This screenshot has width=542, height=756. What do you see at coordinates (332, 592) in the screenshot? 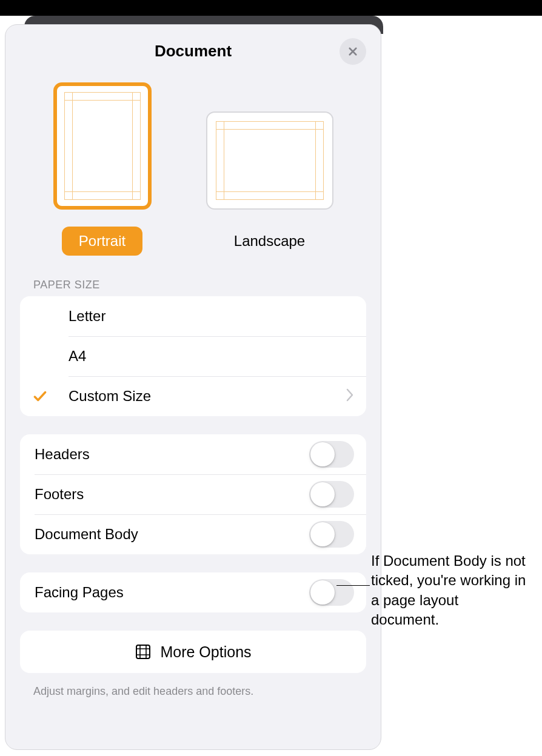
I see `facing-pages-toggle` at bounding box center [332, 592].